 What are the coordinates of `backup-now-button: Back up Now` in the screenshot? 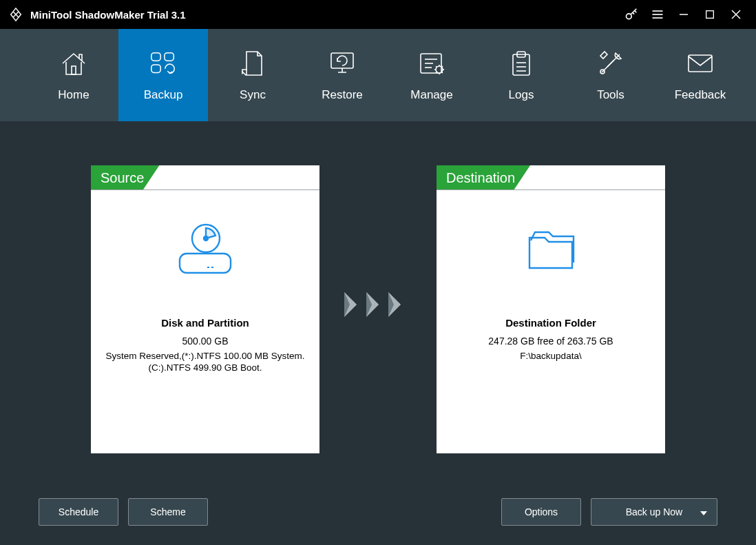 It's located at (654, 512).